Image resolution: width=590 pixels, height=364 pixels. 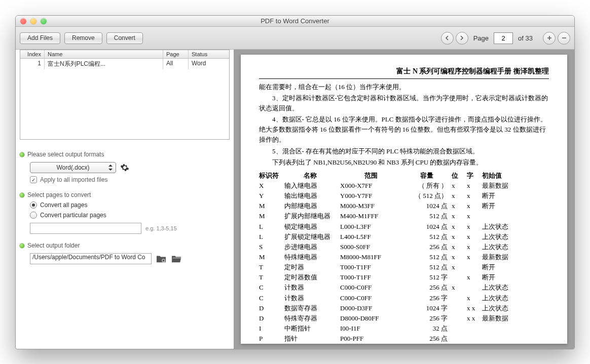 I want to click on convert-particular-radio, so click(x=33, y=215).